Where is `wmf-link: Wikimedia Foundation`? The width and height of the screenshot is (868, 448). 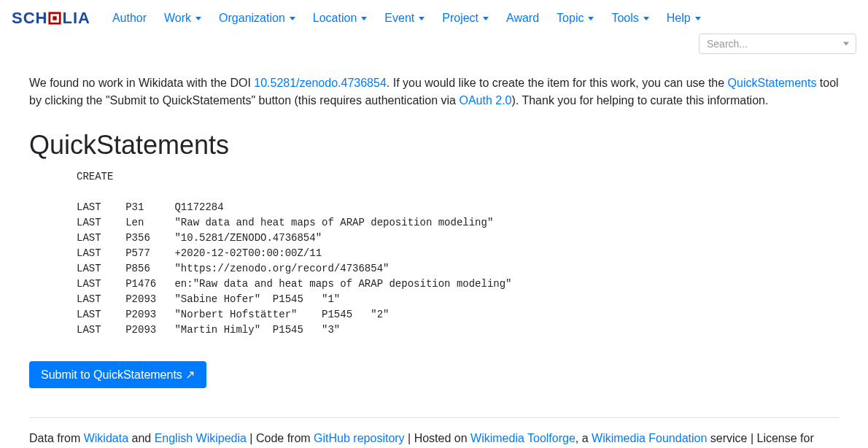
wmf-link: Wikimedia Foundation is located at coordinates (649, 438).